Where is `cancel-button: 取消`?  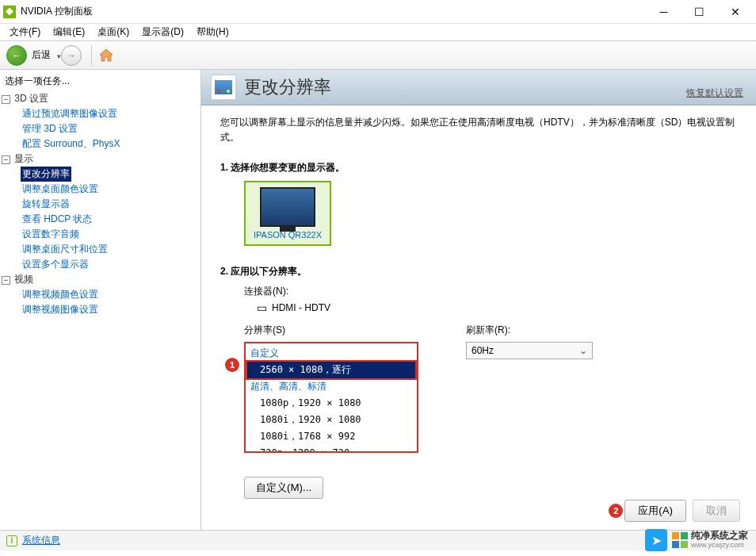 cancel-button: 取消 is located at coordinates (716, 511).